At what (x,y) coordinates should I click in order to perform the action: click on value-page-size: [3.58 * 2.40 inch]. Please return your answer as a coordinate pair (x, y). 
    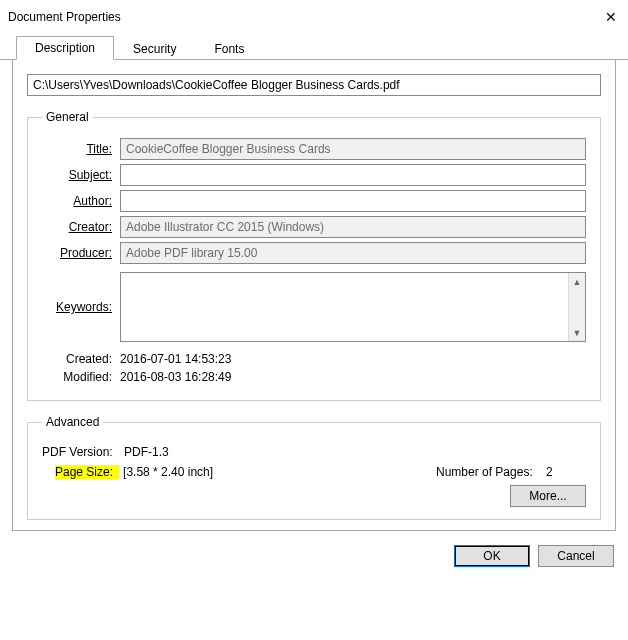
    Looking at the image, I should click on (168, 472).